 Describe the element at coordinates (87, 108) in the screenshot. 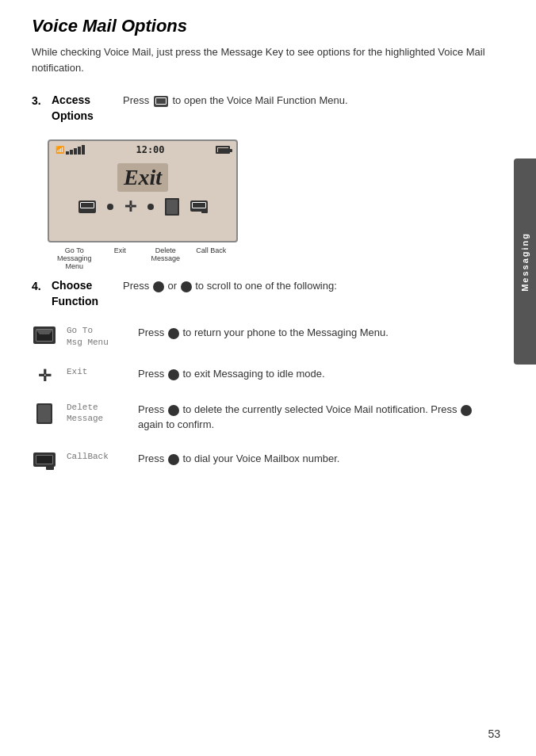

I see `step-3-label: AccessOptions` at that location.